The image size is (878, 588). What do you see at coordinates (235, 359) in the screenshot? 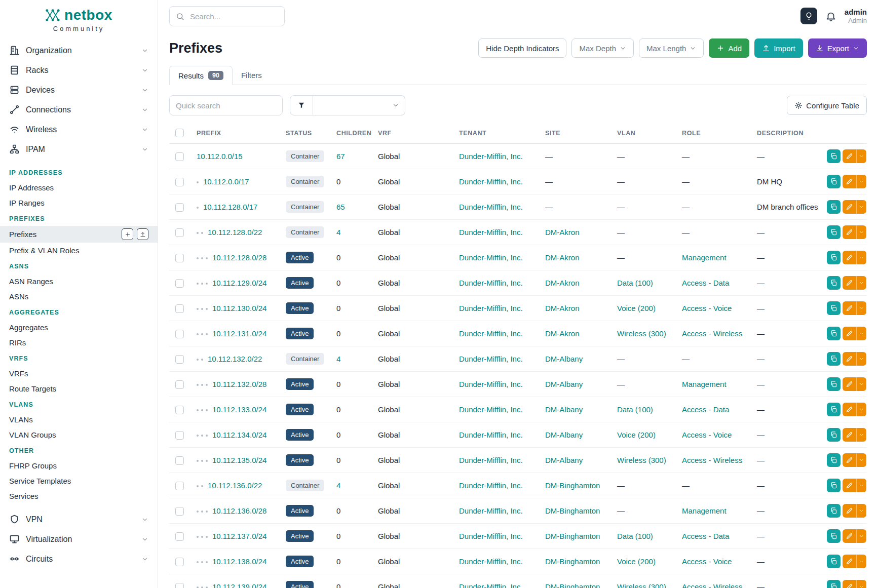
I see `prefix-link: 10.112.132.0/22` at bounding box center [235, 359].